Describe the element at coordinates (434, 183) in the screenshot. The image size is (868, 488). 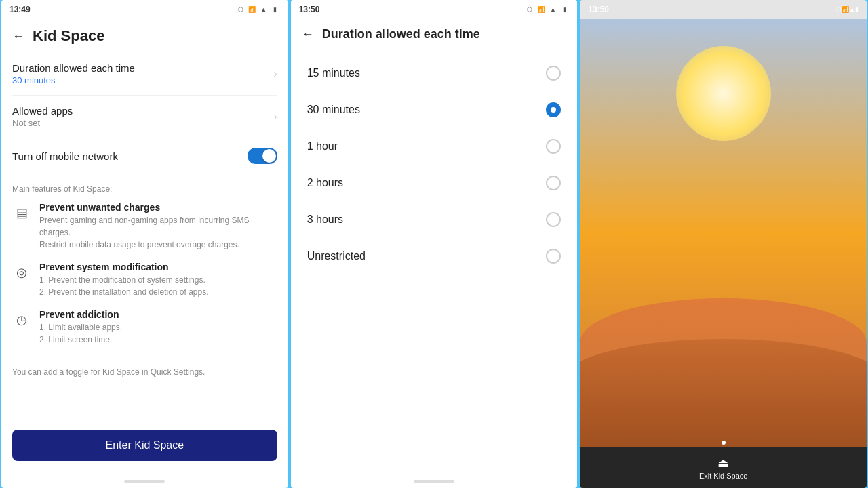
I see `duration-option-2hr: 2 hours` at that location.